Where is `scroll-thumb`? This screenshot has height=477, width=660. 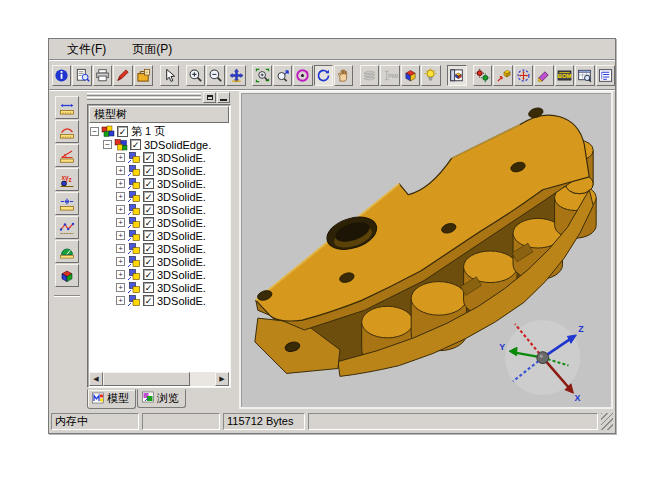 scroll-thumb is located at coordinates (146, 379).